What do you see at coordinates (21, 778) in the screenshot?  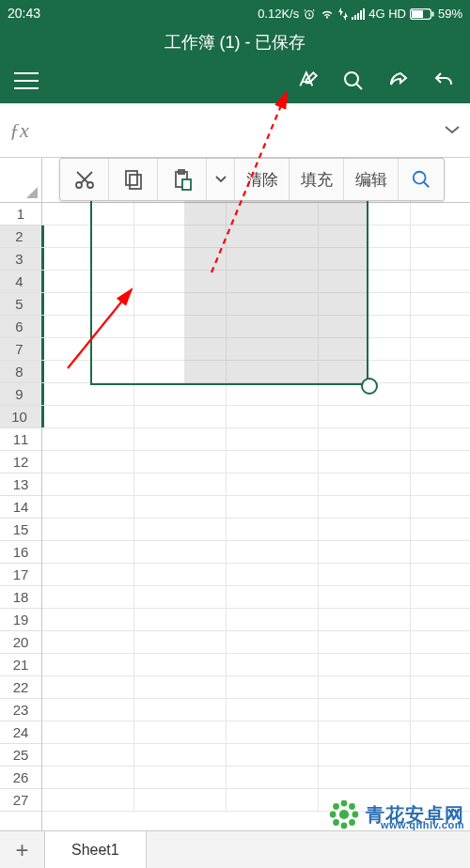 I see `row-header: 26` at bounding box center [21, 778].